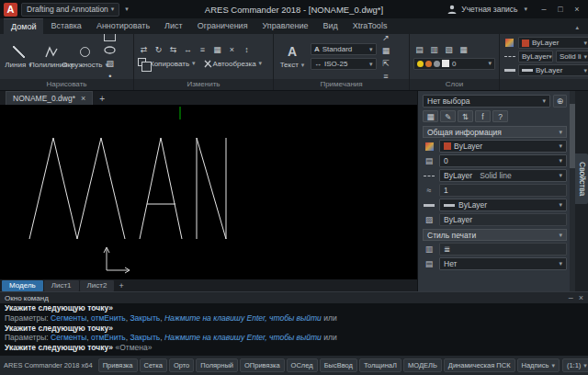  What do you see at coordinates (202, 50) in the screenshot?
I see `offset-icon: ≡` at bounding box center [202, 50].